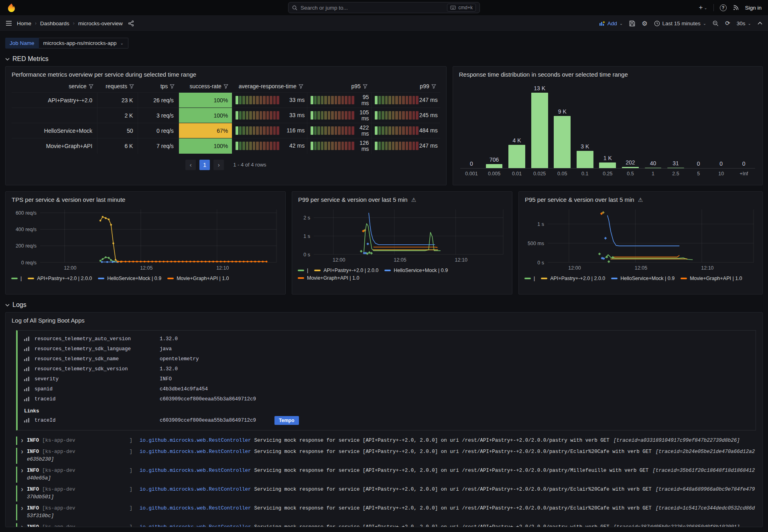  Describe the element at coordinates (158, 131) in the screenshot. I see `cell-tps: 0 req/s` at that location.